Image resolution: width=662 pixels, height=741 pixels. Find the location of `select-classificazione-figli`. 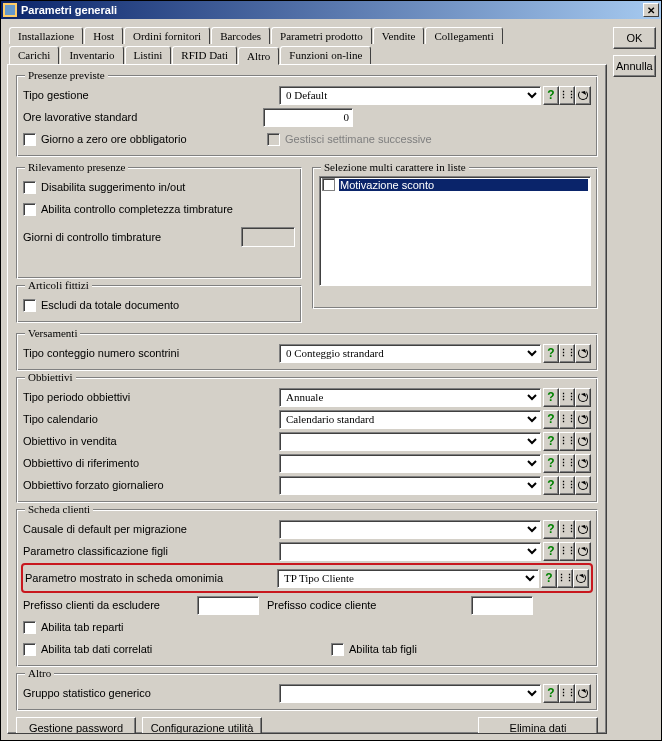

select-classificazione-figli is located at coordinates (410, 552).